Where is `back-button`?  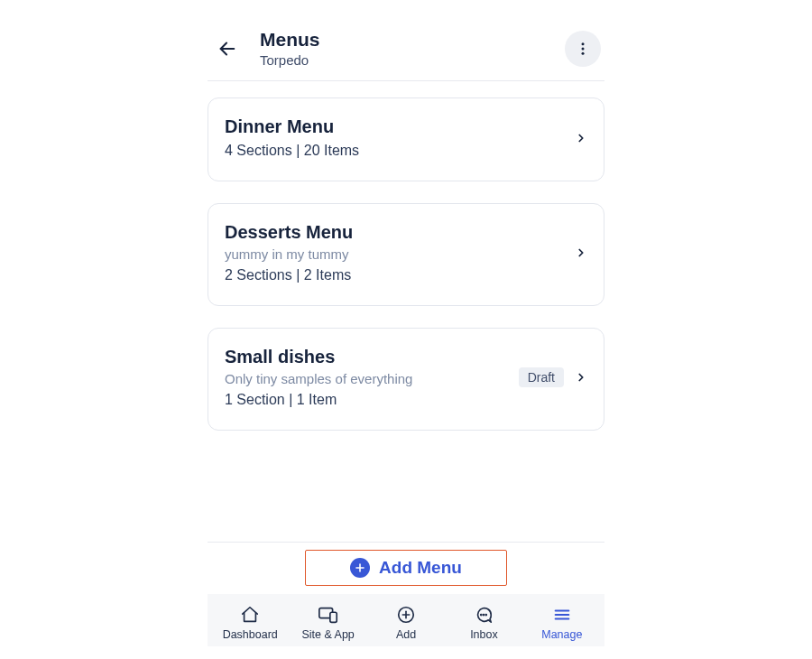
back-button is located at coordinates (227, 49).